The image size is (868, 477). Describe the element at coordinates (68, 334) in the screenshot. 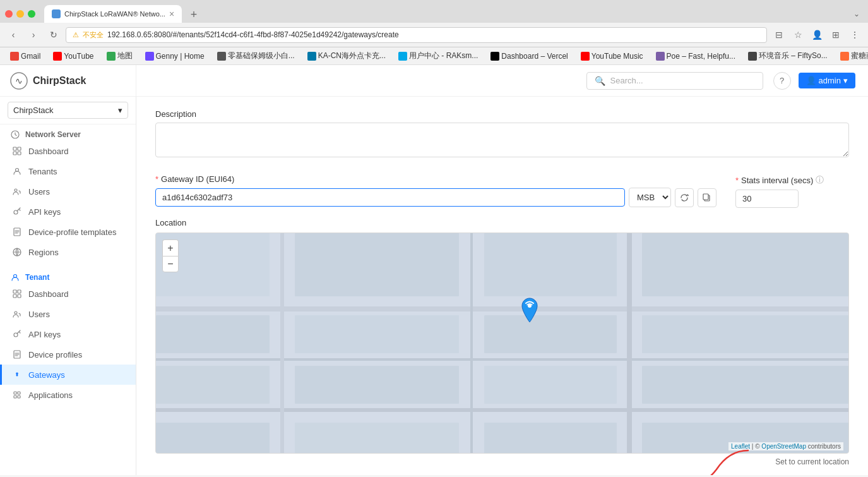

I see `sidebar-item-api-keys-tenant: API keys` at that location.